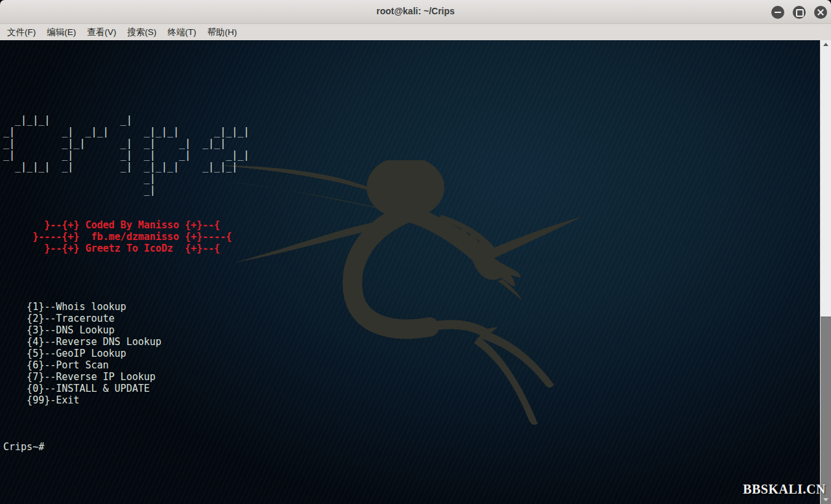 The height and width of the screenshot is (504, 831). What do you see at coordinates (826, 499) in the screenshot?
I see `scroll-down-icon` at bounding box center [826, 499].